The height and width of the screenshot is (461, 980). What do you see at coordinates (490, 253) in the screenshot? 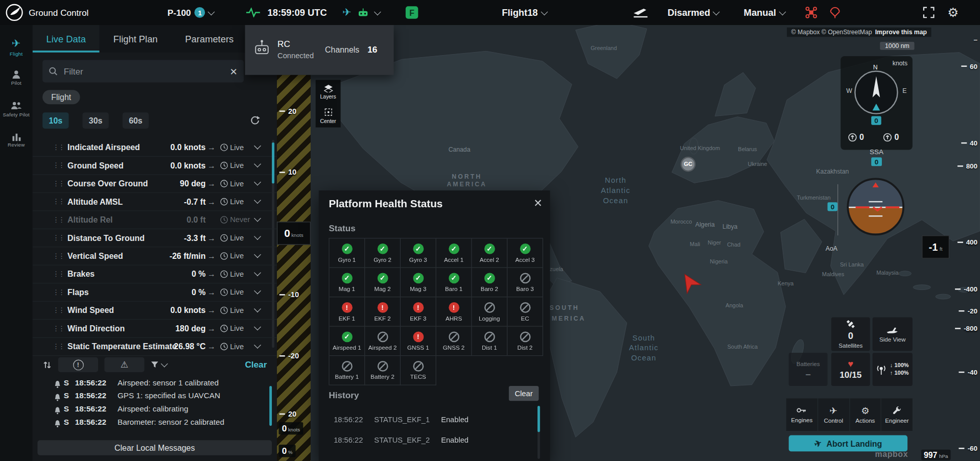
I see `health-cell: Accel 2` at bounding box center [490, 253].